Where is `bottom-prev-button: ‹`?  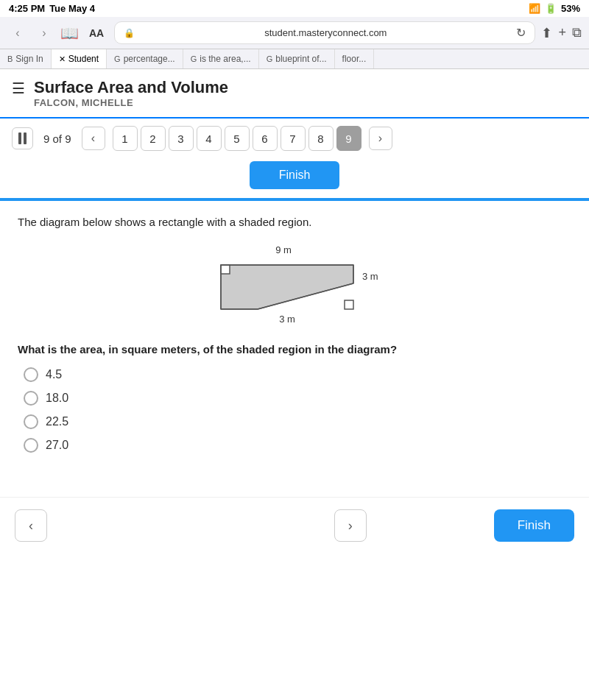
bottom-prev-button: ‹ is located at coordinates (31, 526).